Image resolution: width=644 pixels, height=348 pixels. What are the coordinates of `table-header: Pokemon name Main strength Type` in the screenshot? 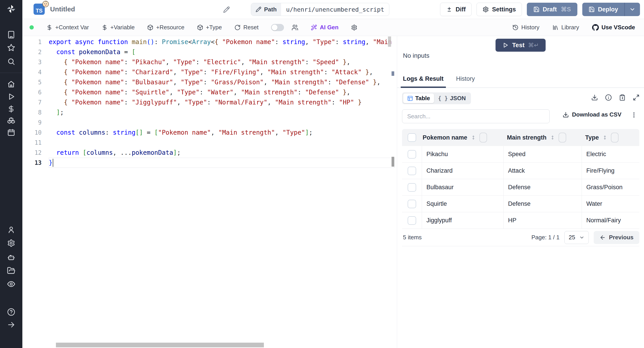 It's located at (520, 138).